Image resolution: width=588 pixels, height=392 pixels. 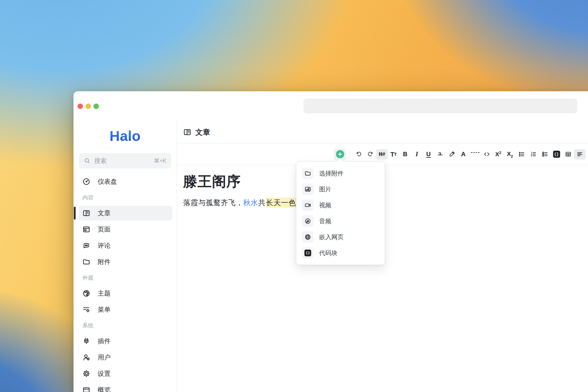 I want to click on text-size-button: TT, so click(x=394, y=154).